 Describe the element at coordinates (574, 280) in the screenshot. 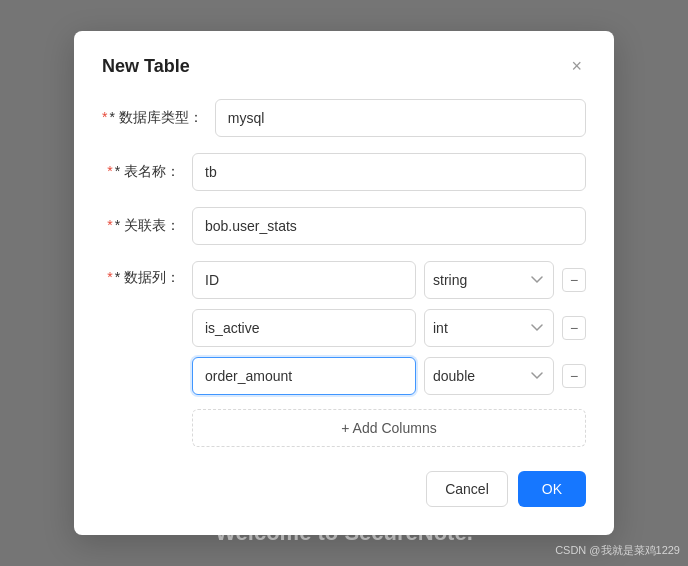

I see `remove-column-button-0: −` at that location.